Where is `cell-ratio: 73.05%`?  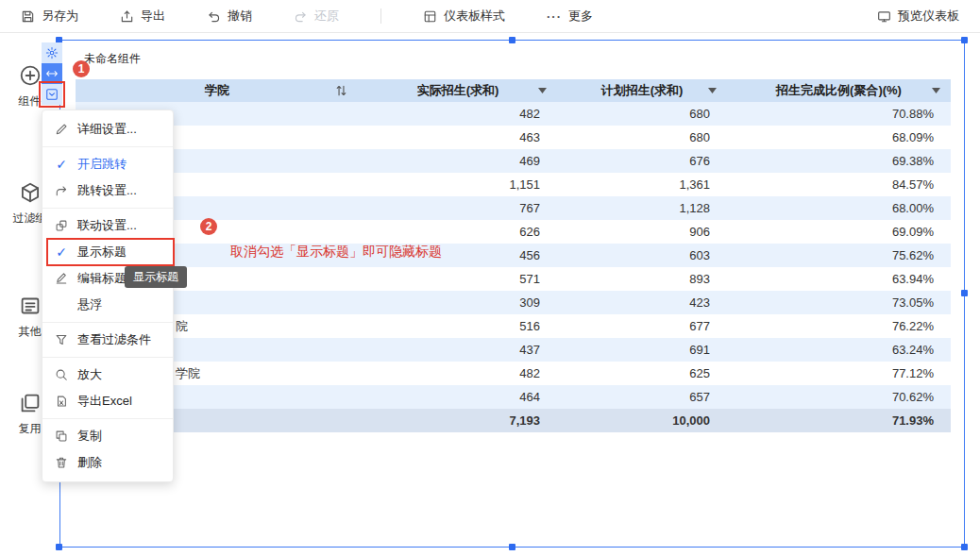
cell-ratio: 73.05% is located at coordinates (838, 302).